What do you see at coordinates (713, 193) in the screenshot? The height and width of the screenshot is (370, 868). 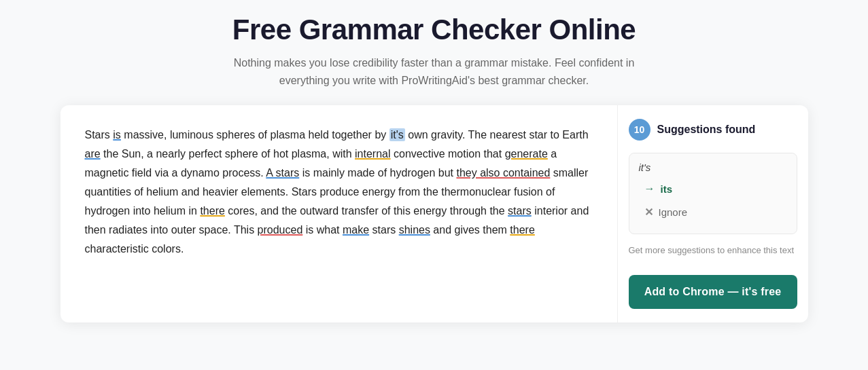 I see `suggestion-box: it's → its ✕ Ignore` at bounding box center [713, 193].